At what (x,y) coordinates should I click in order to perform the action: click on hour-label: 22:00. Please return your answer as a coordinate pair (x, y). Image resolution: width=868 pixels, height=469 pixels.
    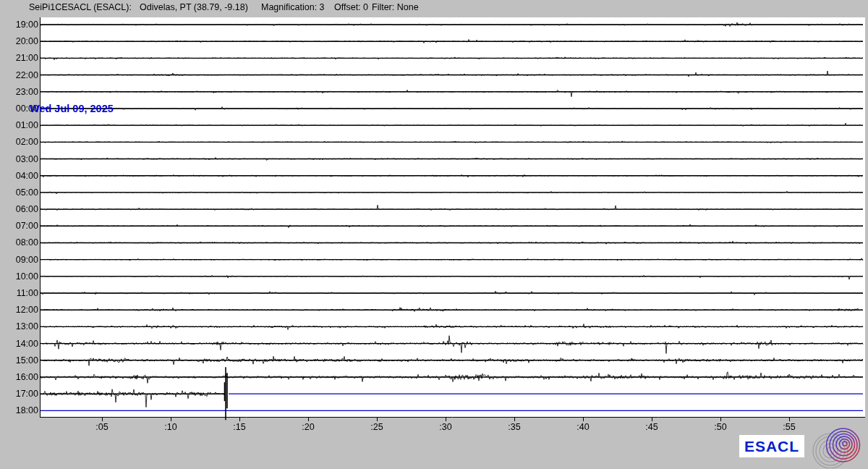
    Looking at the image, I should click on (19, 75).